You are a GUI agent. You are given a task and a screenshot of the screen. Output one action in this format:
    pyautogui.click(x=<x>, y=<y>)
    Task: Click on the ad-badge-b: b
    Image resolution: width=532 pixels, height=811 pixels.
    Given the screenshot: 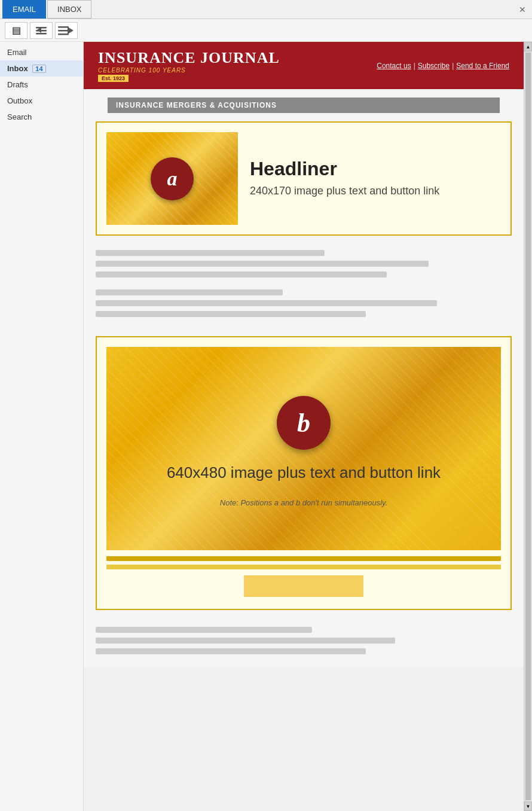 What is the action you would take?
    pyautogui.click(x=304, y=423)
    